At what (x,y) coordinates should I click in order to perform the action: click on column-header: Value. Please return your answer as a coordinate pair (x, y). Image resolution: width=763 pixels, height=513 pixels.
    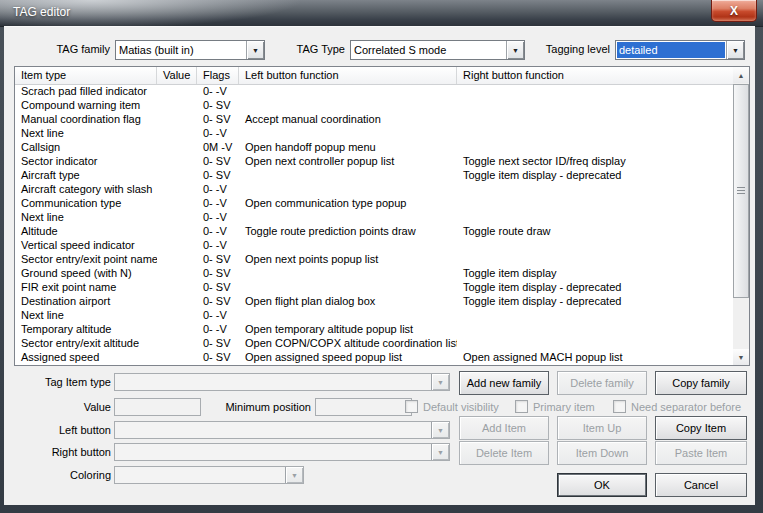
    Looking at the image, I should click on (177, 76).